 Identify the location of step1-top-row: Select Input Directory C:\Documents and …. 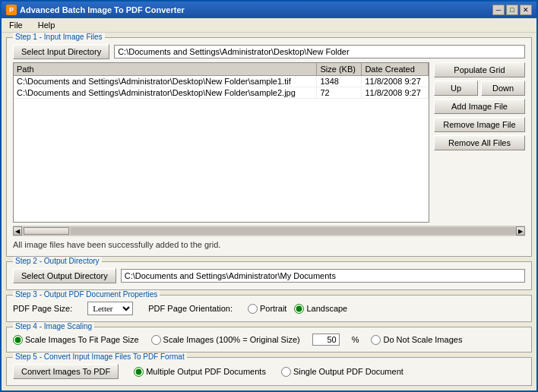
(269, 52).